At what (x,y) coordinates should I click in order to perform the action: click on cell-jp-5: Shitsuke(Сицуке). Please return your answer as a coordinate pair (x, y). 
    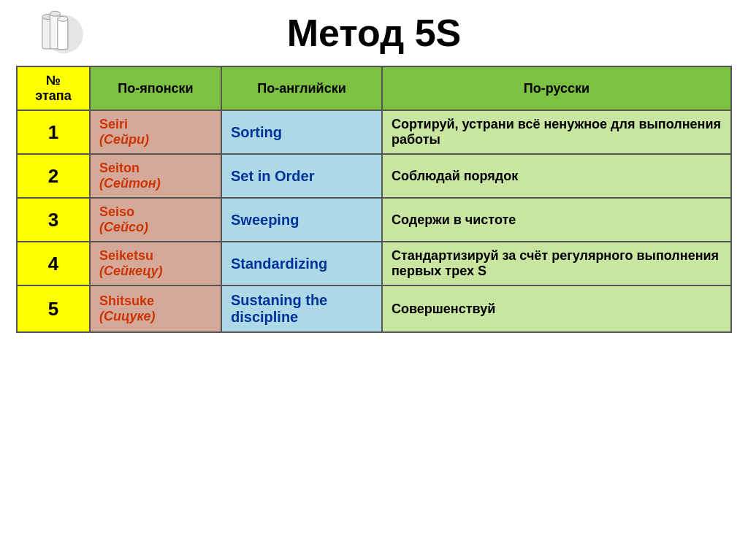
    Looking at the image, I should click on (156, 309).